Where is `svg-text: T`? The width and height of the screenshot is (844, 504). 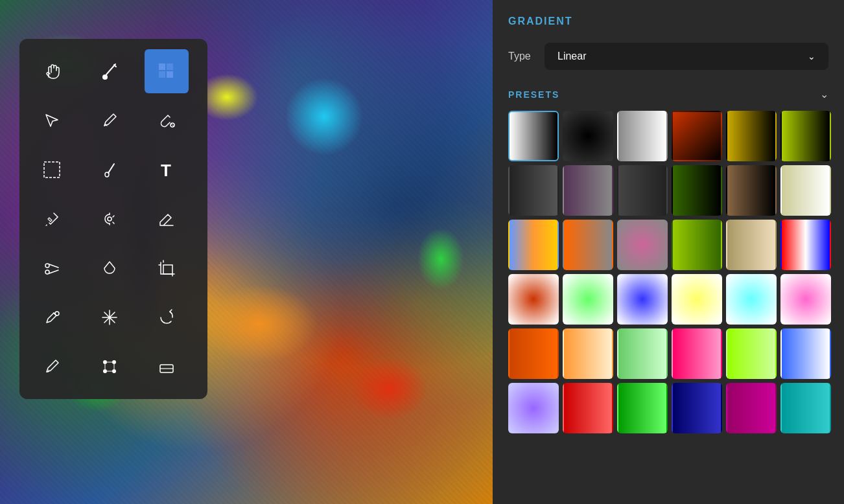
svg-text: T is located at coordinates (166, 170).